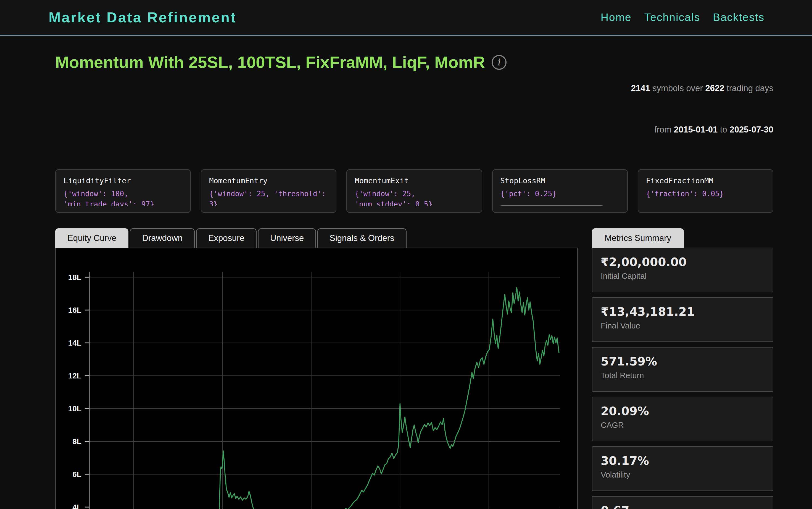 The image size is (812, 509). I want to click on param-config: {'window': 25, 'threshold': 3}, so click(269, 197).